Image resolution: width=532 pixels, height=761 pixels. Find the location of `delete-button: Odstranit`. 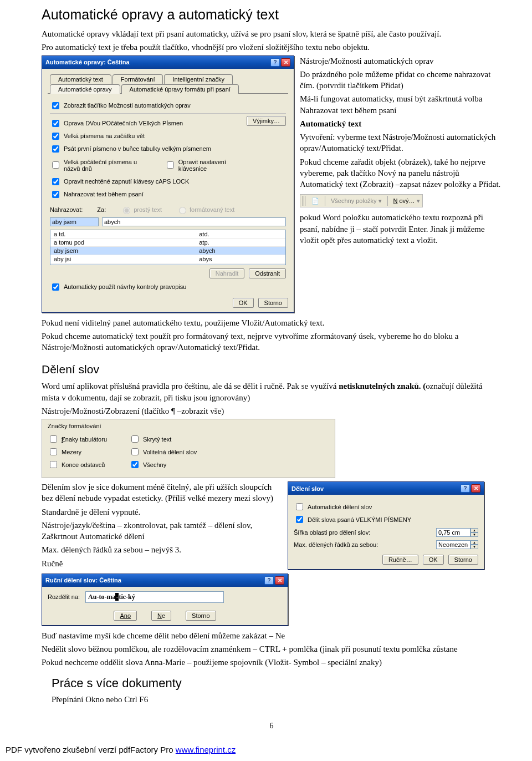

delete-button: Odstranit is located at coordinates (267, 273).